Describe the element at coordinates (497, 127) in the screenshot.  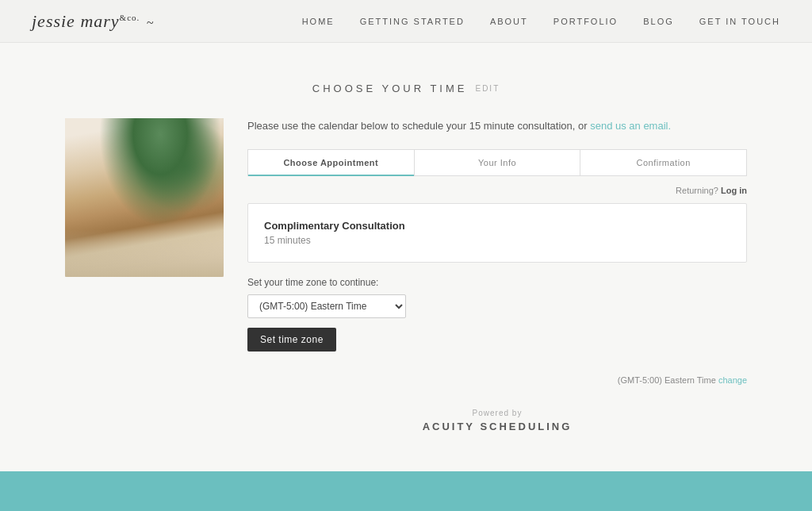
I see `intro-paragraph: Please use the calendar below to schedul…` at that location.